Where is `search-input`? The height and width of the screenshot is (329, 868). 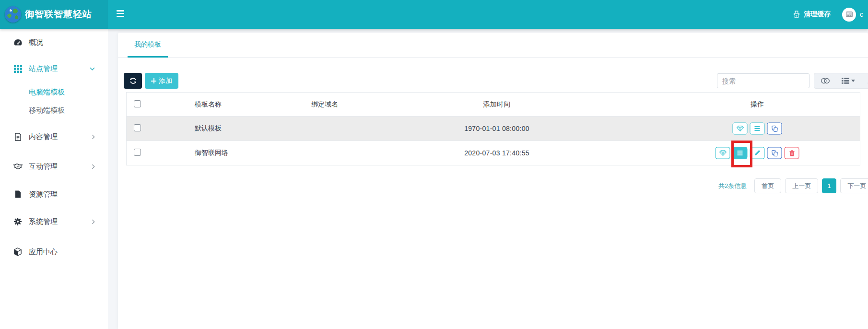 search-input is located at coordinates (763, 81).